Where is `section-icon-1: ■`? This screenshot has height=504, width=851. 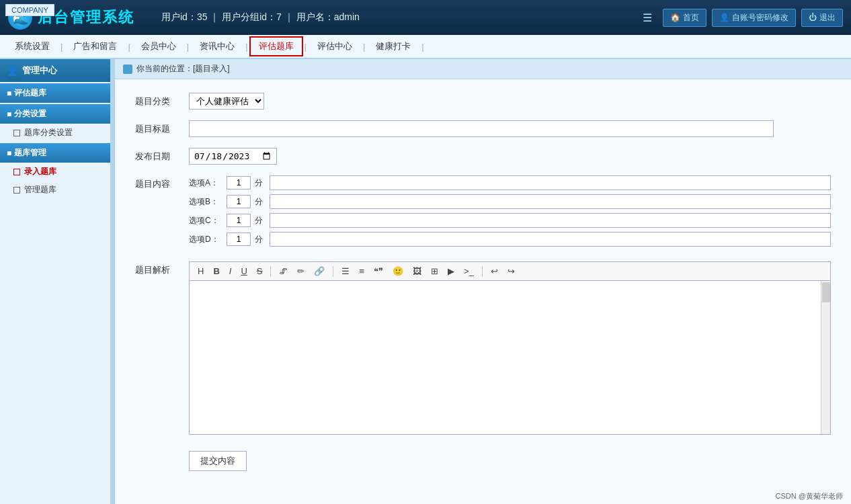 section-icon-1: ■ is located at coordinates (9, 93).